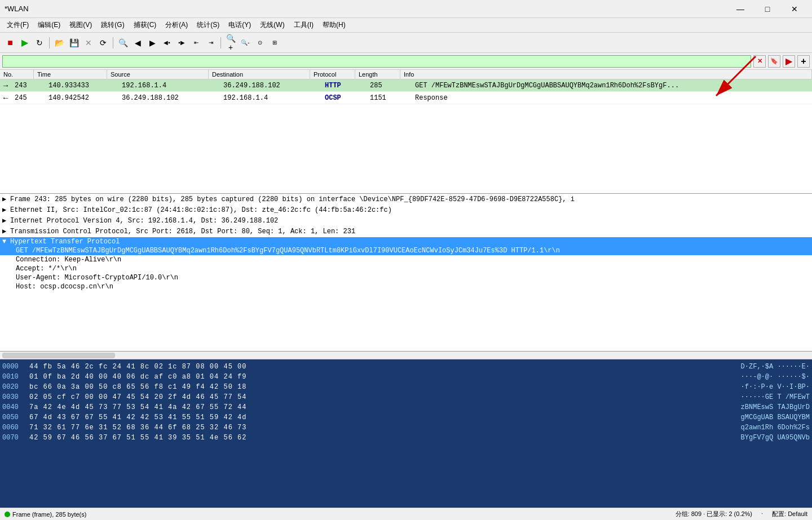 Image resolution: width=812 pixels, height=520 pixels. What do you see at coordinates (406, 407) in the screenshot?
I see `hex-row: 00407a 42 4e 4d 45 73 77 53 54 41 4a 42 …` at bounding box center [406, 407].